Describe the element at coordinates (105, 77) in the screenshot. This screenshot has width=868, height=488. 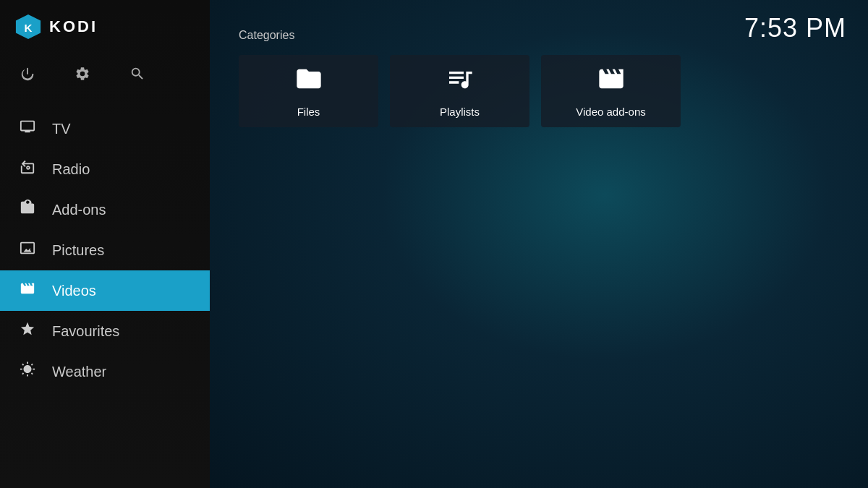
I see `top-toolbar` at that location.